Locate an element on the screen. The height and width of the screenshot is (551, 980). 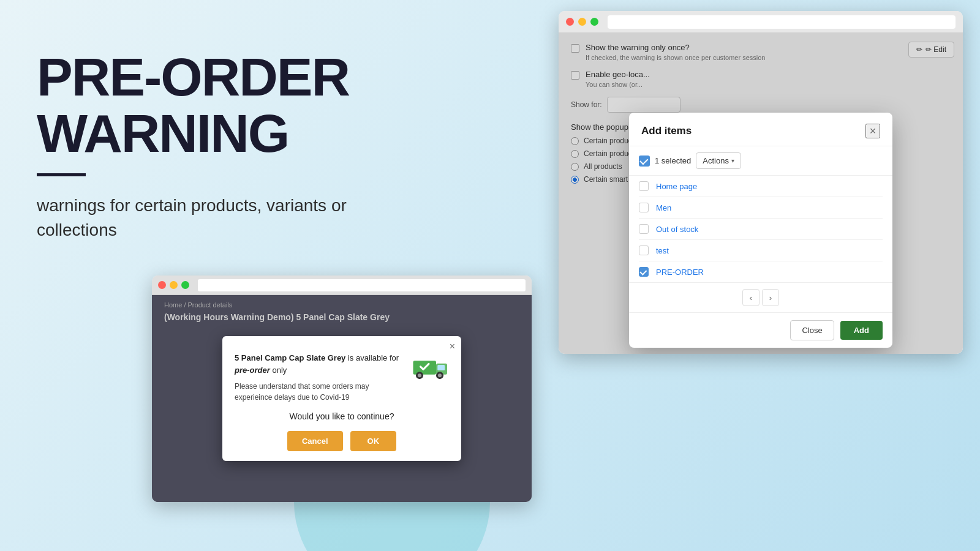
actions-dropdown: Actions ▾ is located at coordinates (718, 160).